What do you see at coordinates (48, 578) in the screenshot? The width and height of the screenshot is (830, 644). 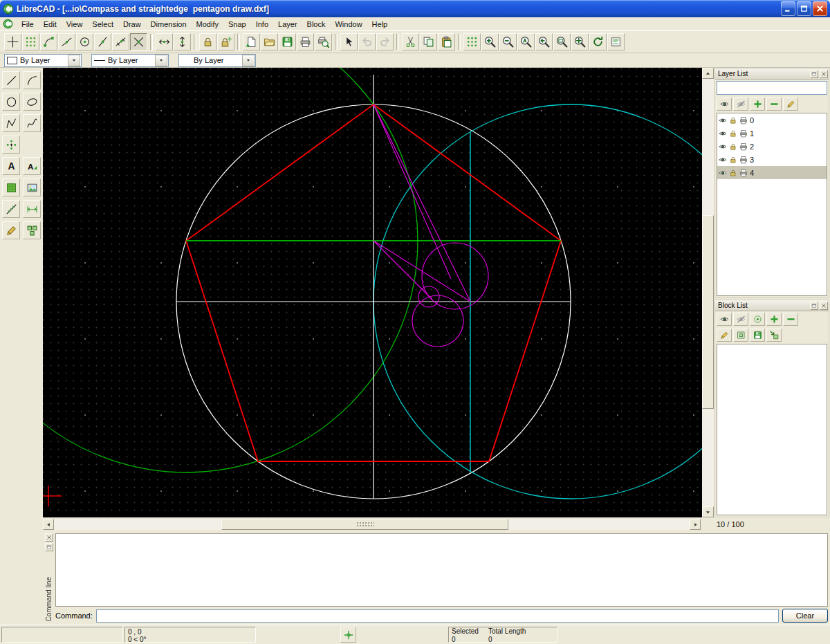 I see `command-dock-handle: Command line` at bounding box center [48, 578].